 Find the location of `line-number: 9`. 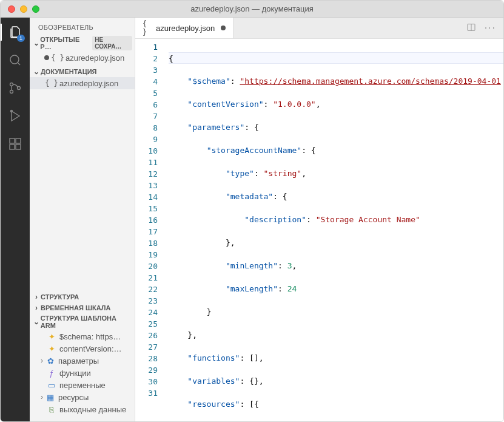

line-number: 9 is located at coordinates (147, 140).